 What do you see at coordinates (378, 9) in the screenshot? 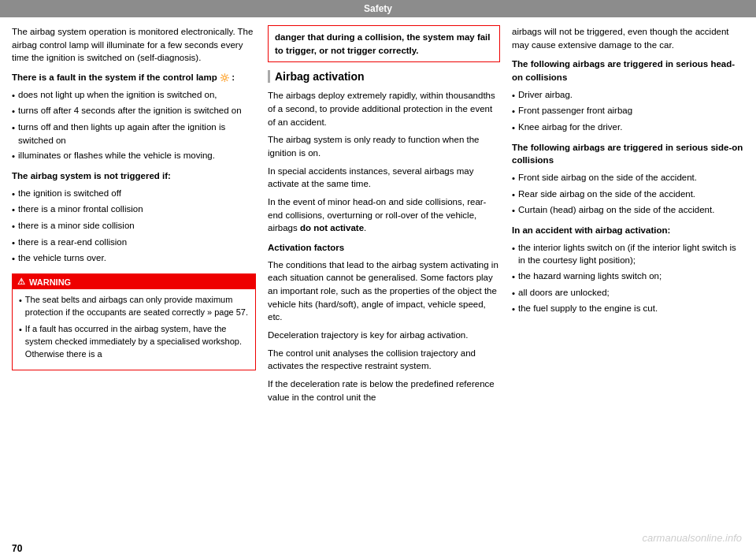
I see `header-title: Safety` at bounding box center [378, 9].